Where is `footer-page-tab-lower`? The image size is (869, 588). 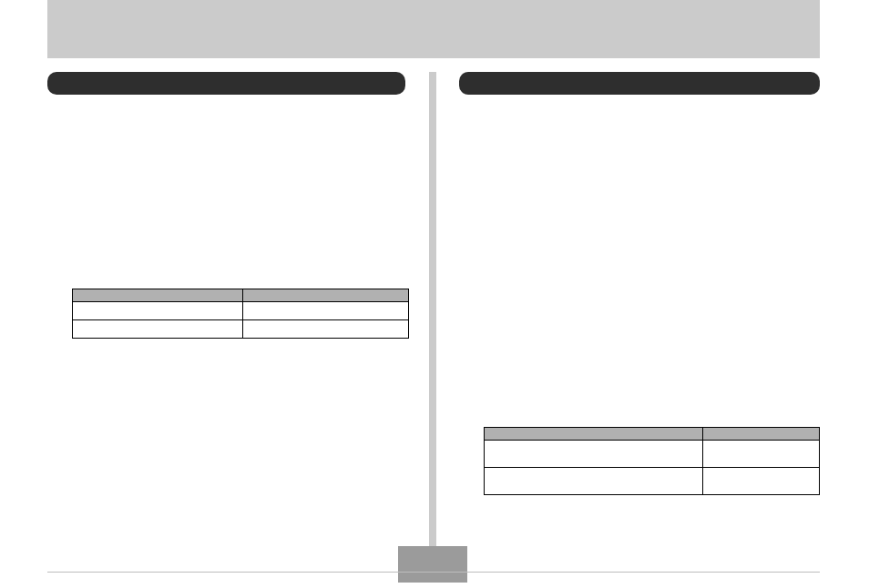
footer-page-tab-lower is located at coordinates (433, 577).